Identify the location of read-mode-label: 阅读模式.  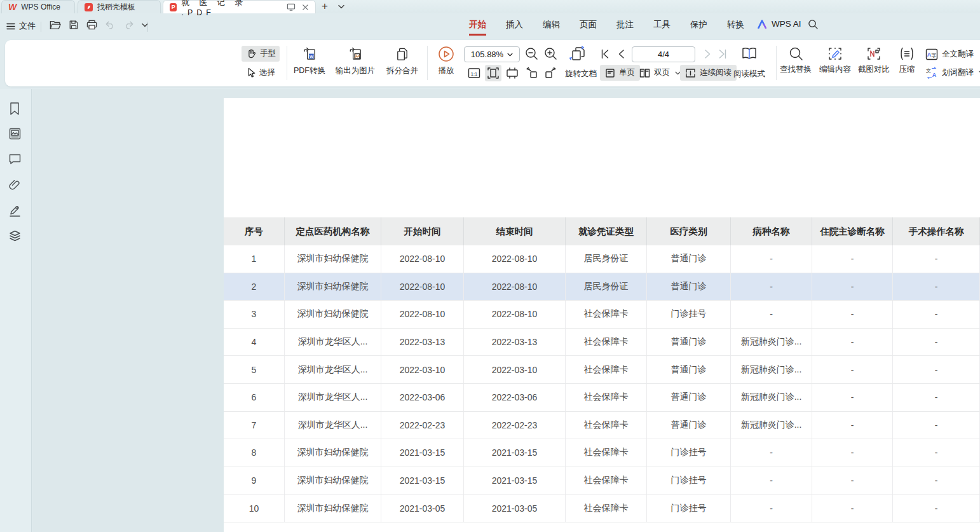
(749, 74).